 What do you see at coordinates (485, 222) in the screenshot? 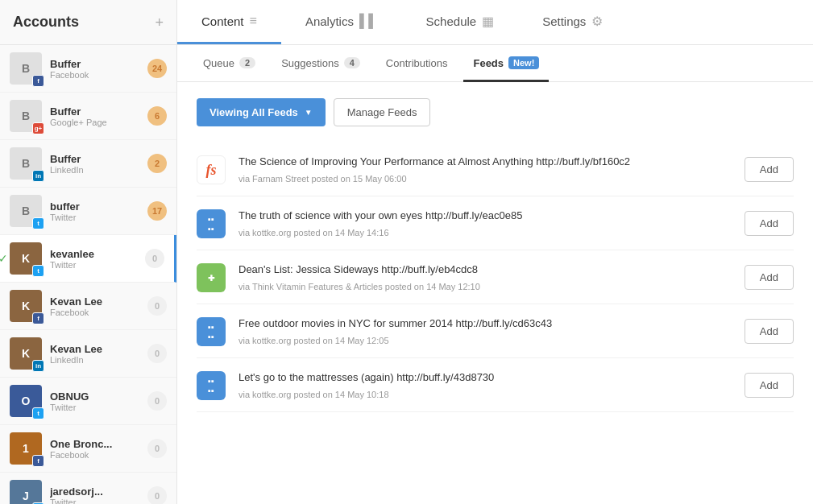
I see `feed-body: The truth of science with your own eyes …` at bounding box center [485, 222].